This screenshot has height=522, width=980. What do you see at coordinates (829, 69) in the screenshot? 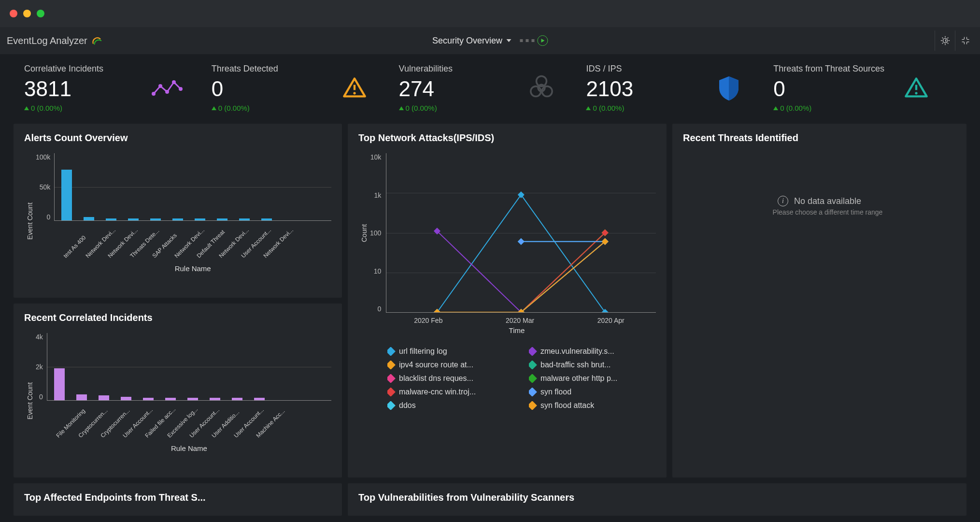
I see `kpi-label: Threats from Threat Sources` at bounding box center [829, 69].